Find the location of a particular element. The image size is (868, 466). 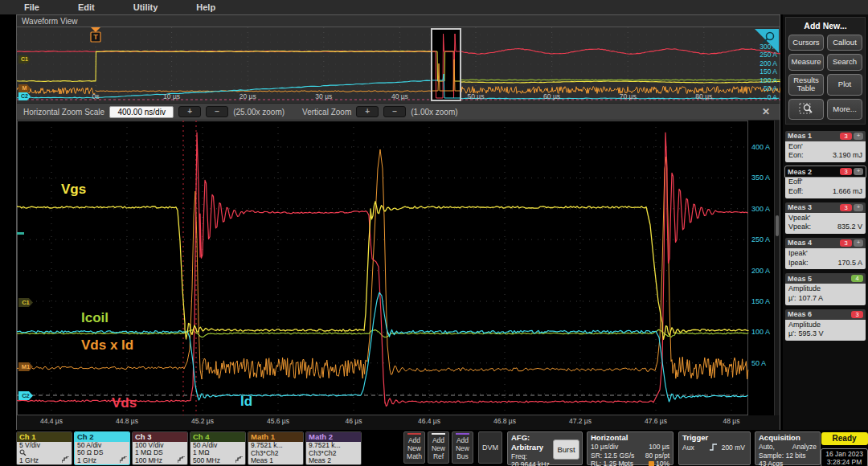

math-color-stripe is located at coordinates (415, 434).